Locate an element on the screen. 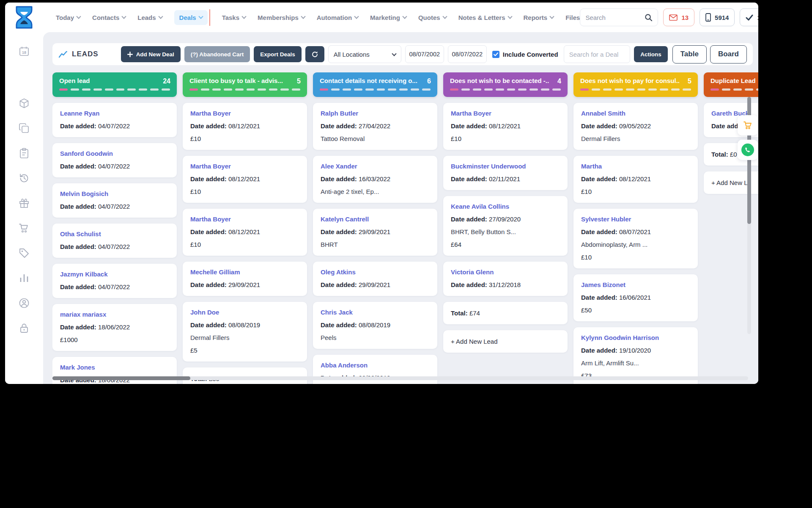 The width and height of the screenshot is (812, 508). deal-card: Melvin BogisichDate added: 04/07/2022 is located at coordinates (115, 201).